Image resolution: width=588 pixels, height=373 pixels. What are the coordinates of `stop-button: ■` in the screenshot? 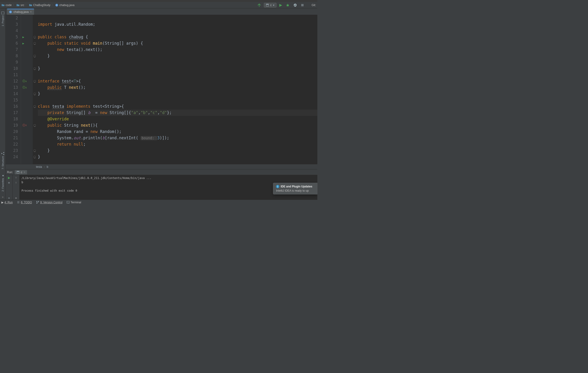 It's located at (9, 183).